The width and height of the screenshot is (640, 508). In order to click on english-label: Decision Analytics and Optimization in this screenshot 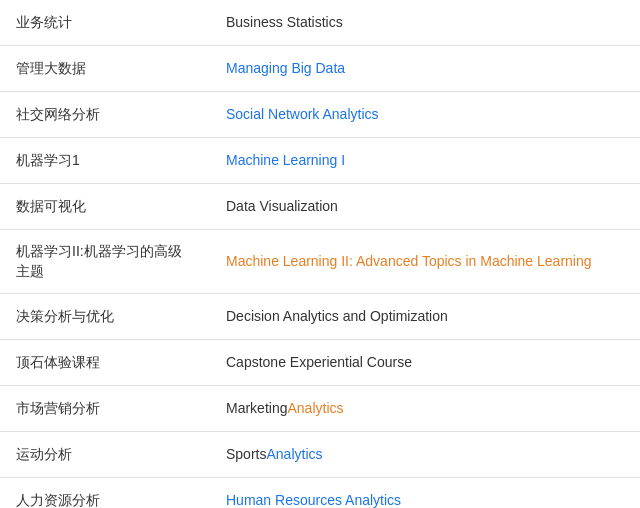, I will do `click(425, 316)`.